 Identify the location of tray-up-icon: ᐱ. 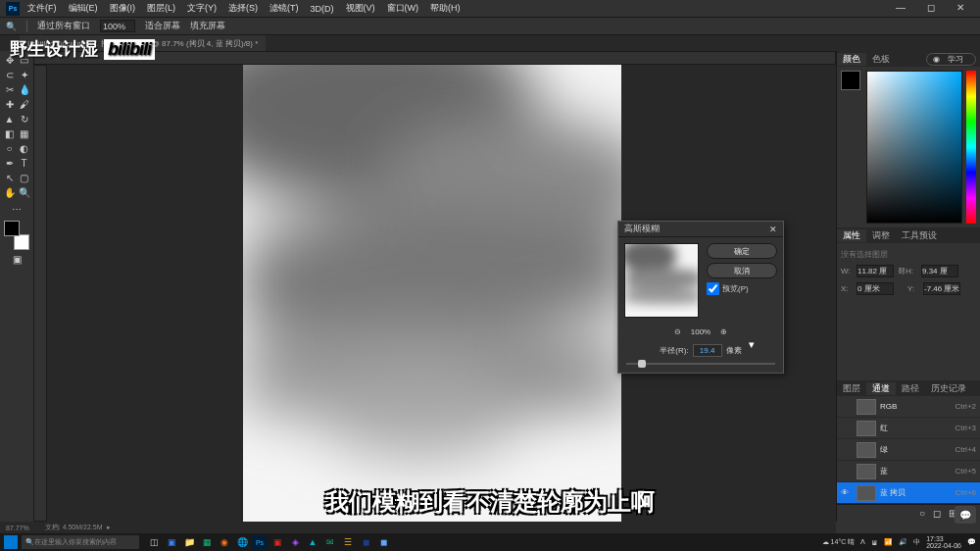
(862, 542).